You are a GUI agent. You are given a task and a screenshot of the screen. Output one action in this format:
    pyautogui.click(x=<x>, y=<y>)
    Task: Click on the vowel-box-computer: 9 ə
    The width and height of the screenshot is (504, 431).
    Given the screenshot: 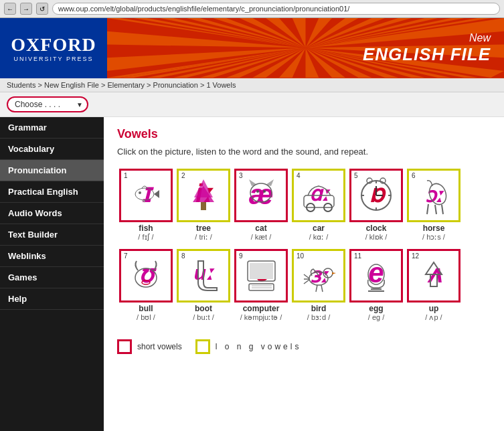 What is the action you would take?
    pyautogui.click(x=261, y=276)
    